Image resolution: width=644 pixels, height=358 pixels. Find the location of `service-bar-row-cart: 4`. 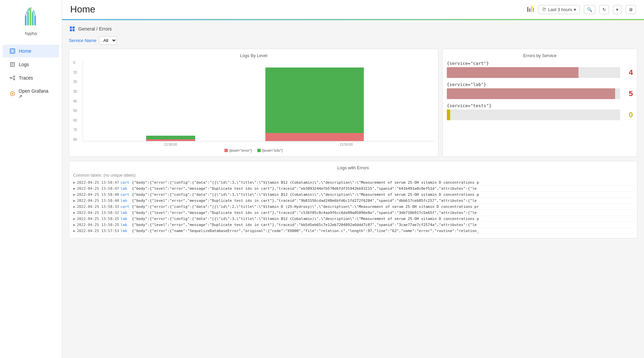

service-bar-row-cart: 4 is located at coordinates (540, 73).